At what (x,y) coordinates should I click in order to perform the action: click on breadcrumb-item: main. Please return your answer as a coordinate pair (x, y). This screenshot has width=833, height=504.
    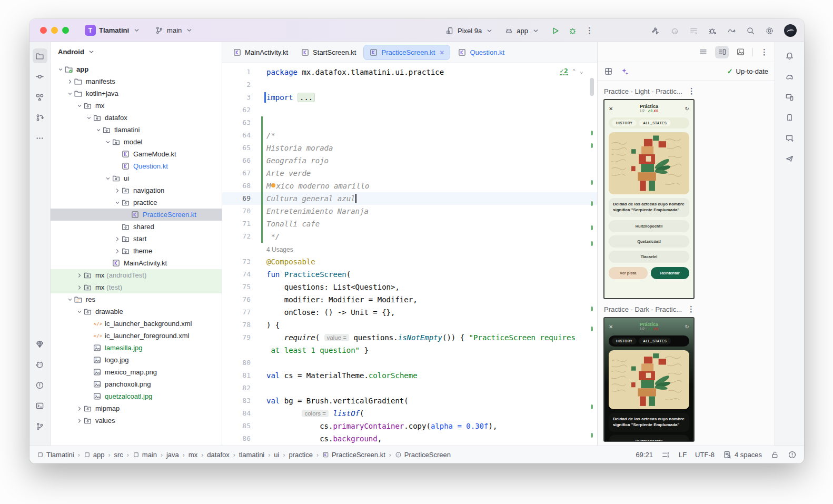
    Looking at the image, I should click on (145, 455).